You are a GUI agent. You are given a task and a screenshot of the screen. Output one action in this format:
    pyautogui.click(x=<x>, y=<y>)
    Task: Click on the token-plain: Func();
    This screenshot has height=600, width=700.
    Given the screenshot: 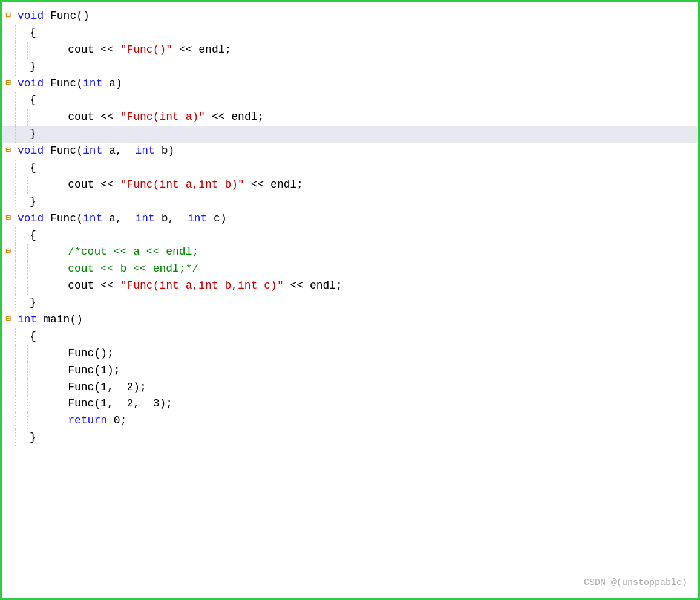 What is the action you would take?
    pyautogui.click(x=77, y=353)
    